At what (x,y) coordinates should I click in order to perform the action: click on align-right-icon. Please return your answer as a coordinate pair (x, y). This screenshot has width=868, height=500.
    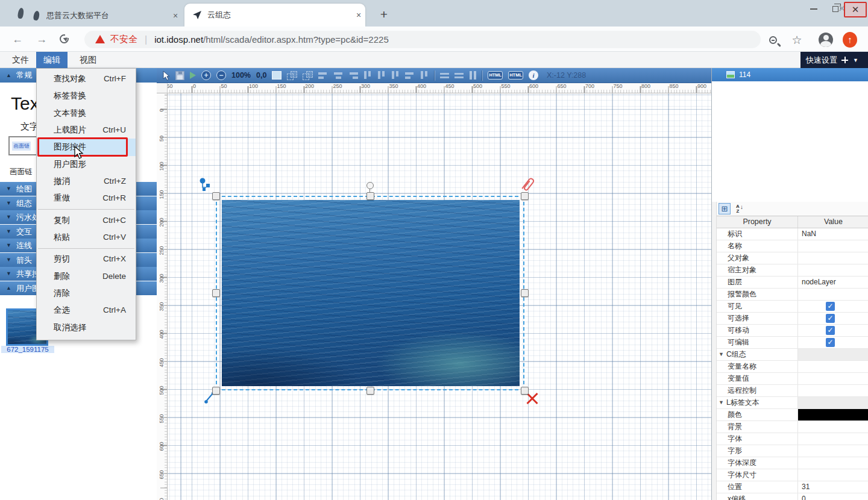
    Looking at the image, I should click on (353, 76).